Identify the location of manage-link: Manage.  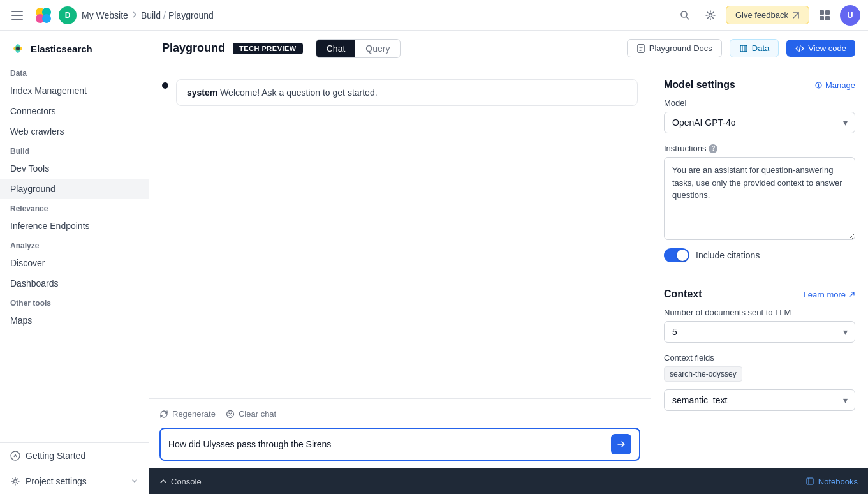
(835, 86).